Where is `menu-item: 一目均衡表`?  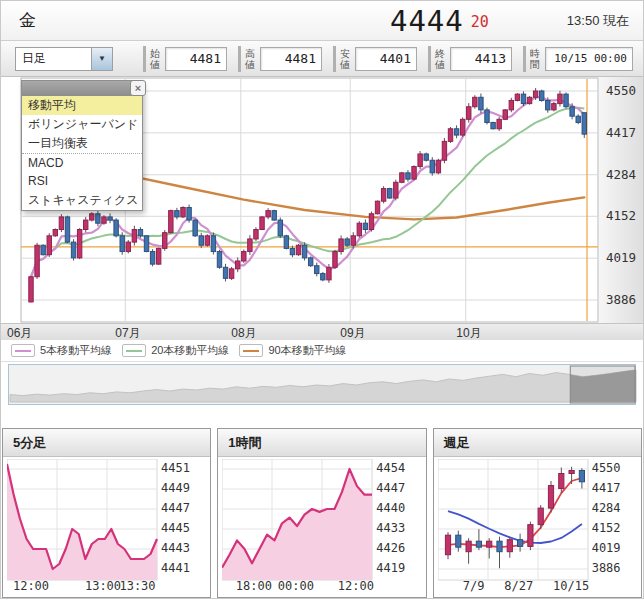
menu-item: 一目均衡表 is located at coordinates (82, 144).